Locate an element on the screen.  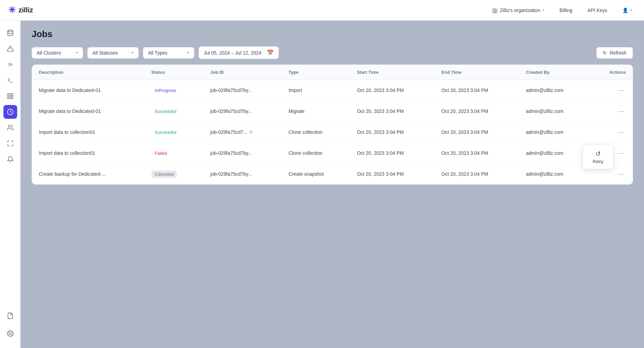
retry-icon: ↺ is located at coordinates (598, 154).